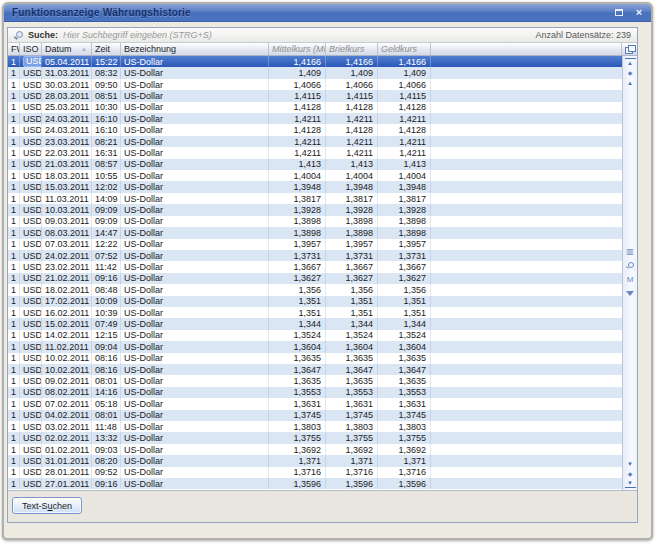  What do you see at coordinates (630, 294) in the screenshot?
I see `funnel-icon` at bounding box center [630, 294].